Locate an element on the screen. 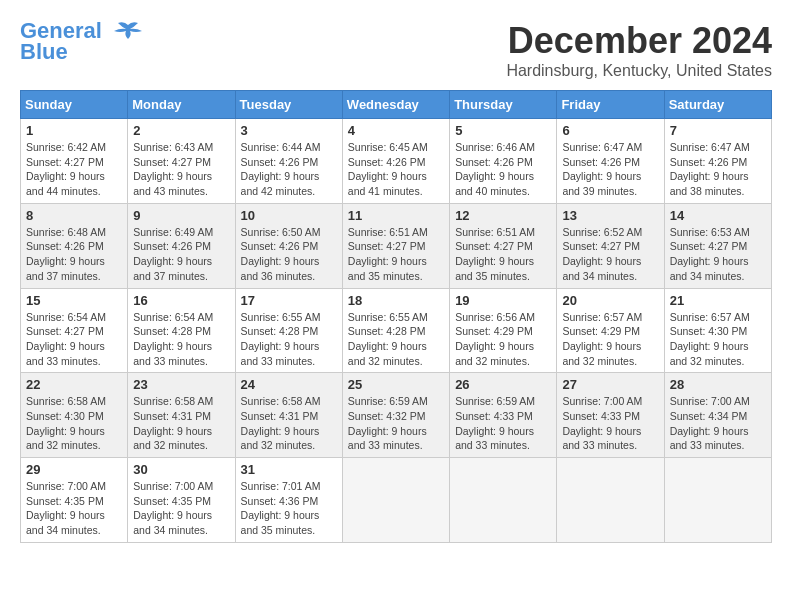  calendar-week-row: 29 Sunrise: 7:00 AM Sunset: 4:35 PM Dayl… is located at coordinates (396, 500).